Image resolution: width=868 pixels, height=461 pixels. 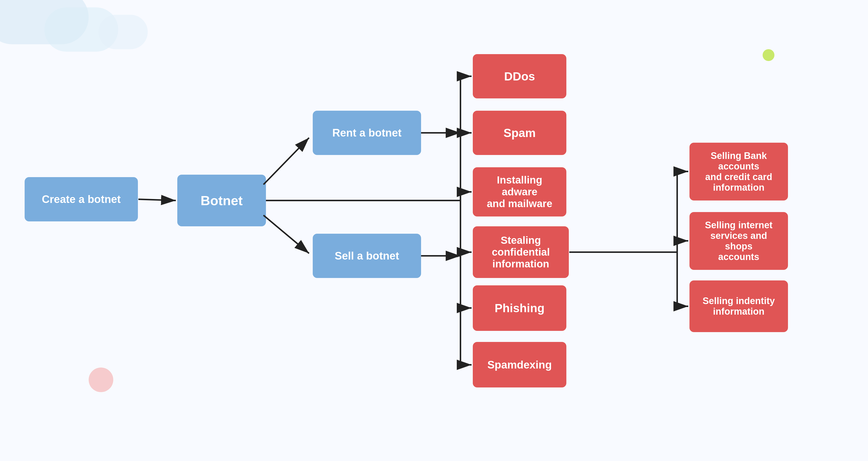 What do you see at coordinates (739, 306) in the screenshot?
I see `selling-identity-box: Selling indentity information` at bounding box center [739, 306].